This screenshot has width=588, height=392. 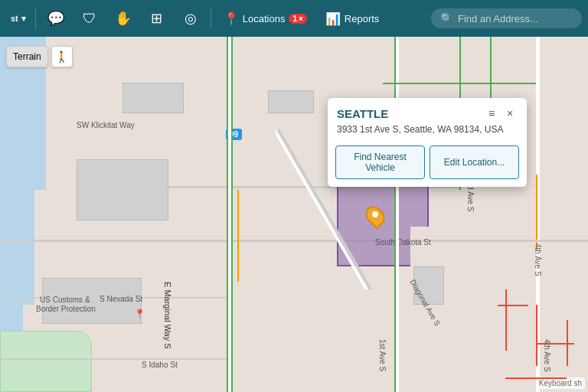 What do you see at coordinates (62, 57) in the screenshot?
I see `person-view-button: 🚶` at bounding box center [62, 57].